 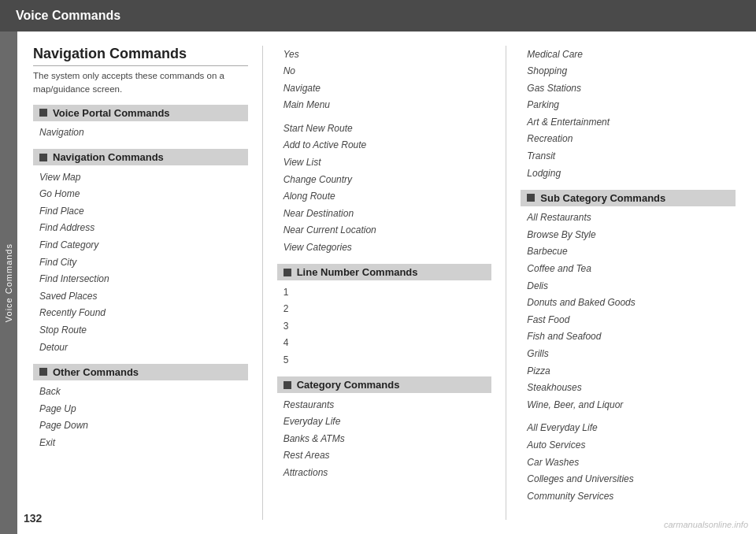 What do you see at coordinates (140, 426) in the screenshot?
I see `list-item: Page Down` at bounding box center [140, 426].